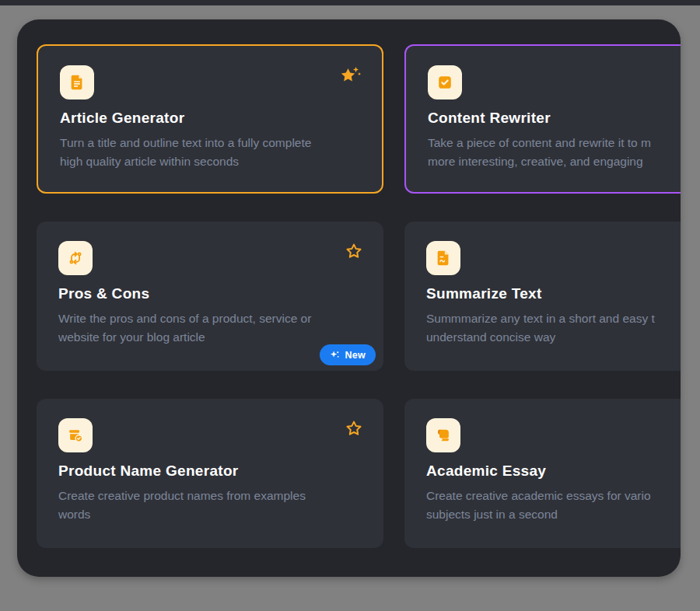 This screenshot has height=611, width=700. Describe the element at coordinates (554, 294) in the screenshot. I see `card-title: Summarize Text` at that location.